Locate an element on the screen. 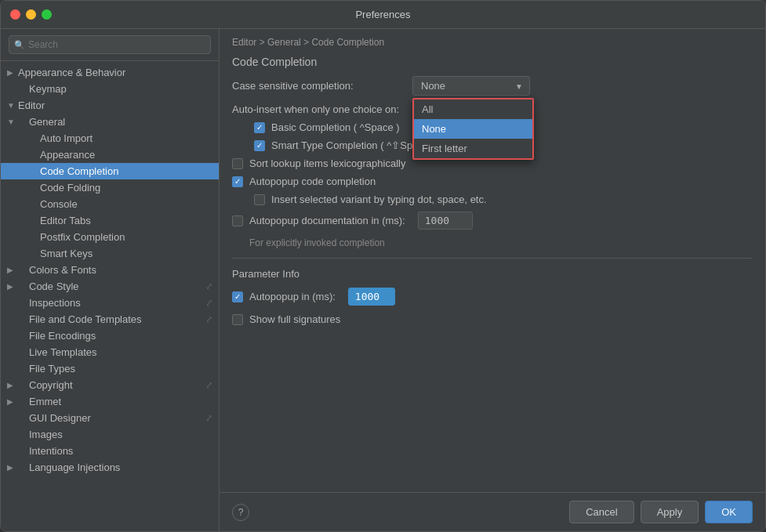 This screenshot has height=532, width=766. section-title: Code Completion is located at coordinates (492, 64).